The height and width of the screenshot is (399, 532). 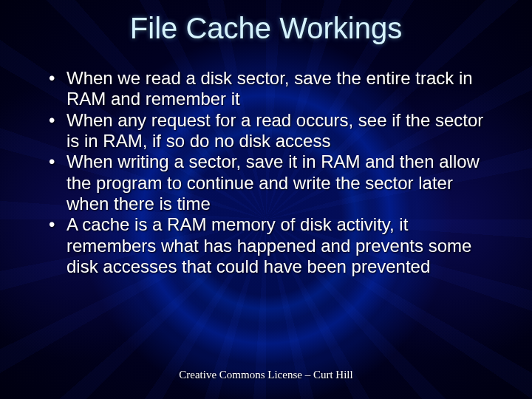 I want to click on bullet-text: A cache is a RAM memory of disk activity…, so click(x=269, y=245).